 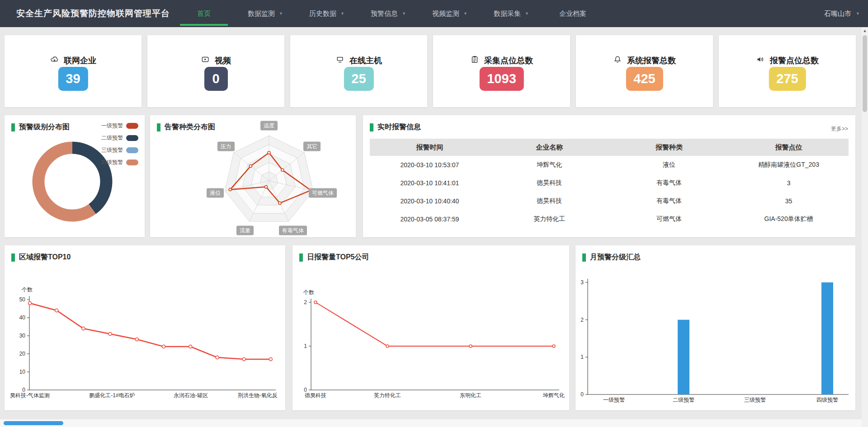 What do you see at coordinates (865, 223) in the screenshot?
I see `vertical-scrollbar: ▲` at bounding box center [865, 223].